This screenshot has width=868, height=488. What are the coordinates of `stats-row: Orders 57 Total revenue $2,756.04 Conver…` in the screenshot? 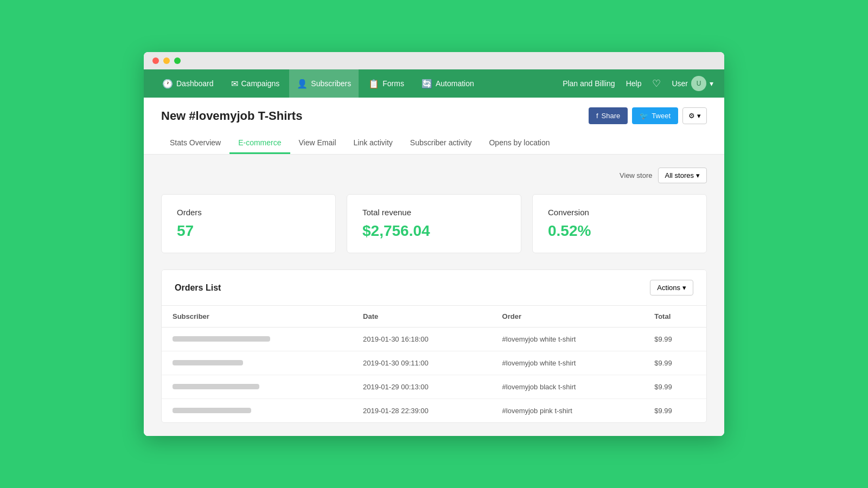 It's located at (434, 223).